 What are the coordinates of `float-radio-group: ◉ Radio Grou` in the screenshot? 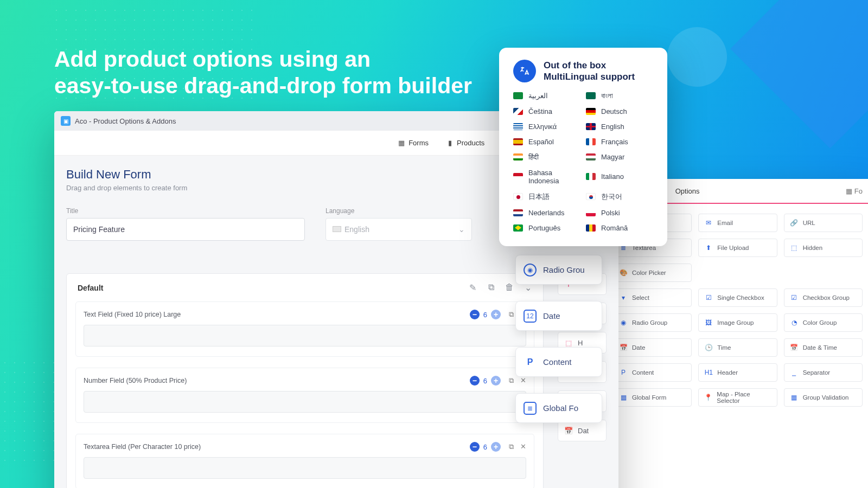 It's located at (559, 270).